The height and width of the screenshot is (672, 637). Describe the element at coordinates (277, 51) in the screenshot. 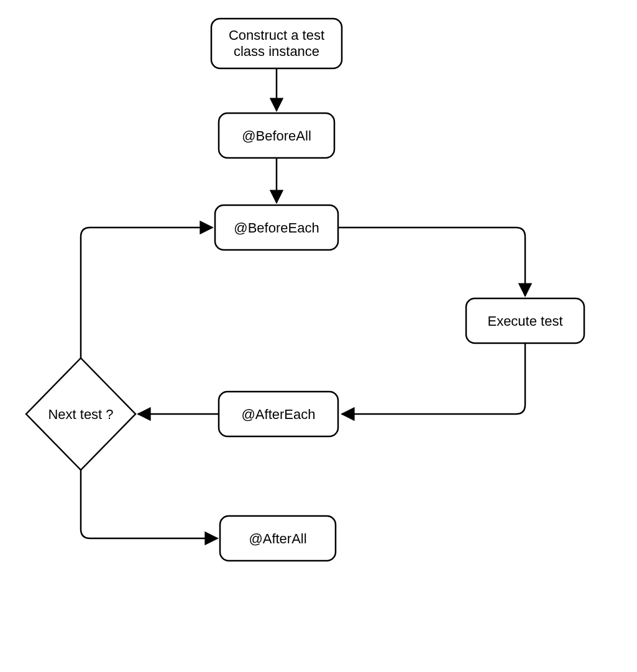

I see `node-construct-line2: class instance` at that location.